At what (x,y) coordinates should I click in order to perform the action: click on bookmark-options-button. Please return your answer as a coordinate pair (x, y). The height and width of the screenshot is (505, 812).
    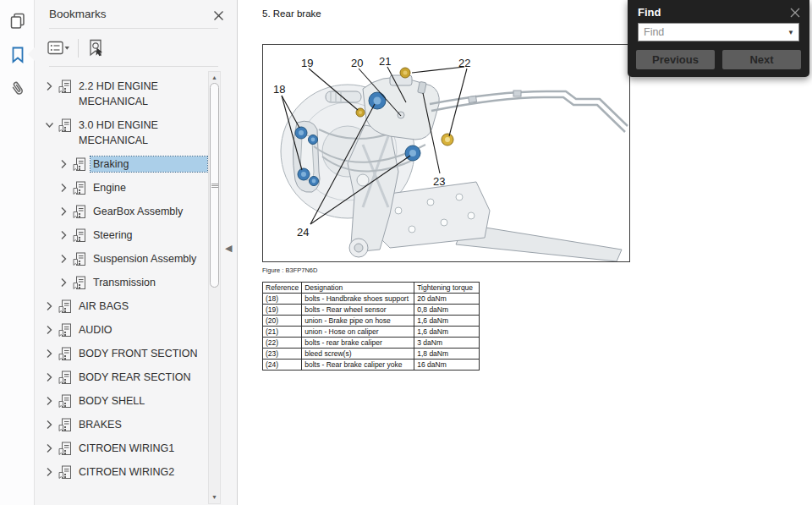
    Looking at the image, I should click on (59, 48).